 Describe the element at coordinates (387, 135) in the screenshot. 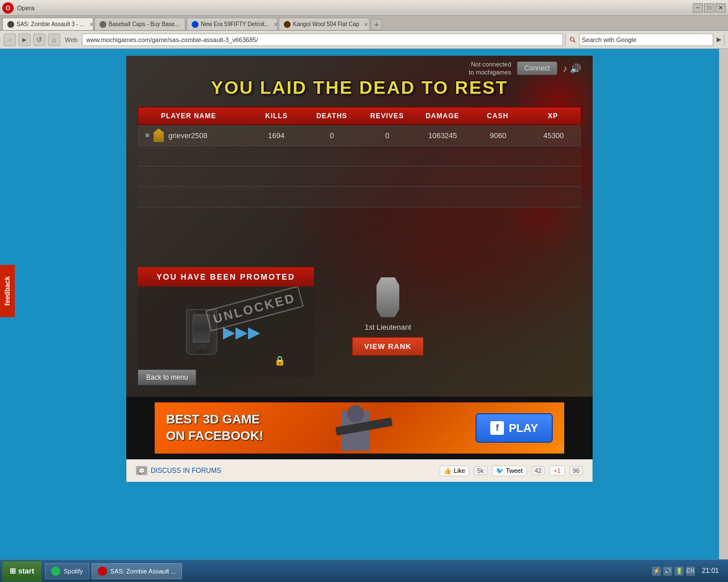

I see `player-revives: 0` at that location.